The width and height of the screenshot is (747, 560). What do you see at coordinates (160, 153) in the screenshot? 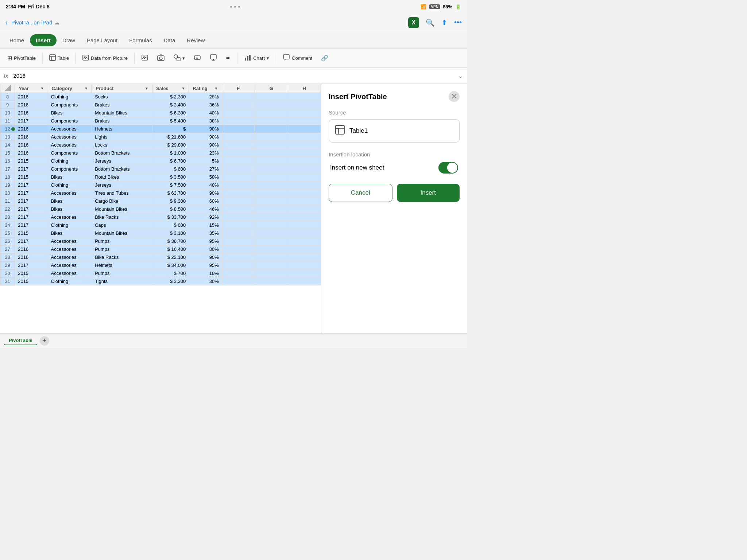
I see `table-row: 152016ComponentsBottom Brackets$ 1,00023…` at bounding box center [160, 153].